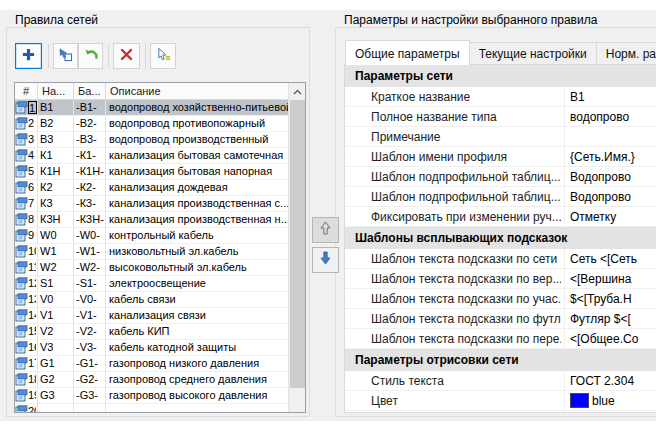  Describe the element at coordinates (152, 300) in the screenshot. I see `table-row: 13 V0 -V0- кабель связи` at that location.